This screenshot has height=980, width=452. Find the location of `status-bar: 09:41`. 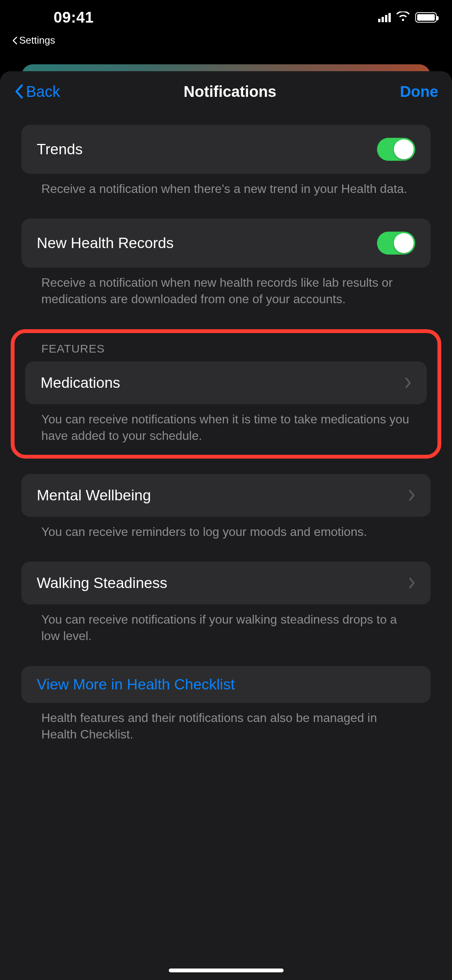

status-bar: 09:41 is located at coordinates (226, 17).